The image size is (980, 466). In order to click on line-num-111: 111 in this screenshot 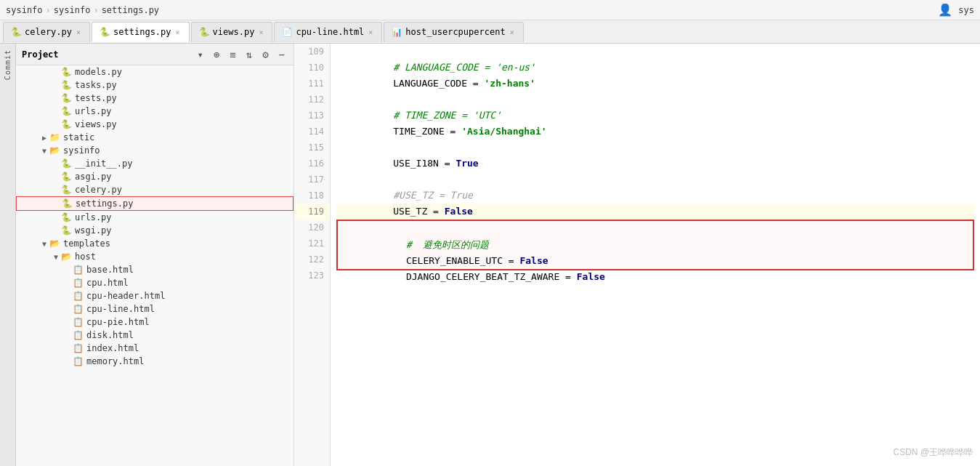, I will do `click(312, 84)`.